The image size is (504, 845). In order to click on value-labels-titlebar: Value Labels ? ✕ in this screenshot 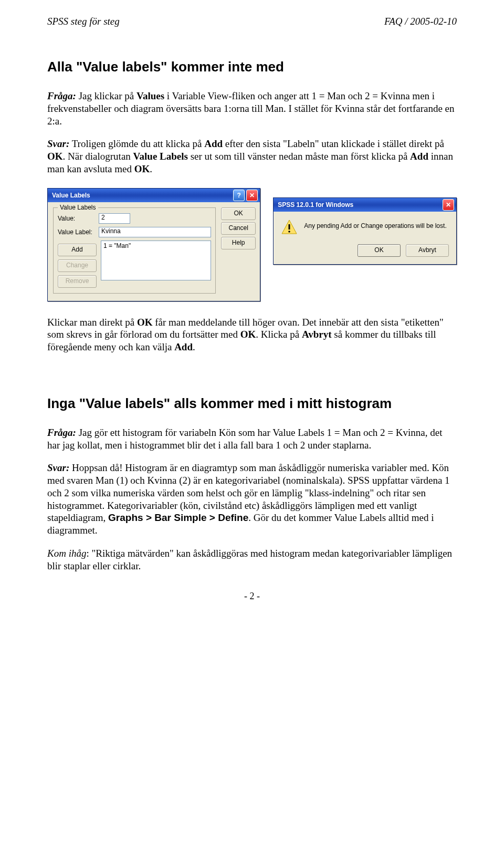, I will do `click(154, 195)`.